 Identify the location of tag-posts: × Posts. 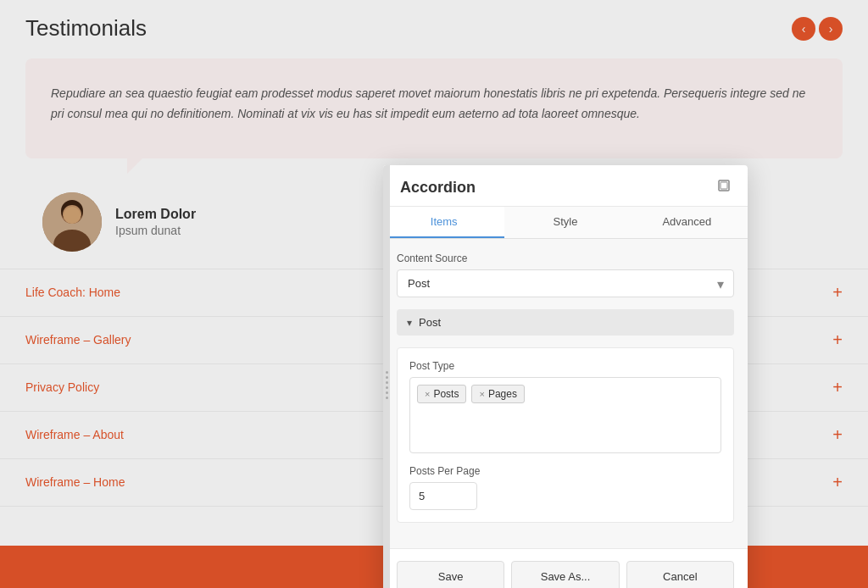
(442, 394).